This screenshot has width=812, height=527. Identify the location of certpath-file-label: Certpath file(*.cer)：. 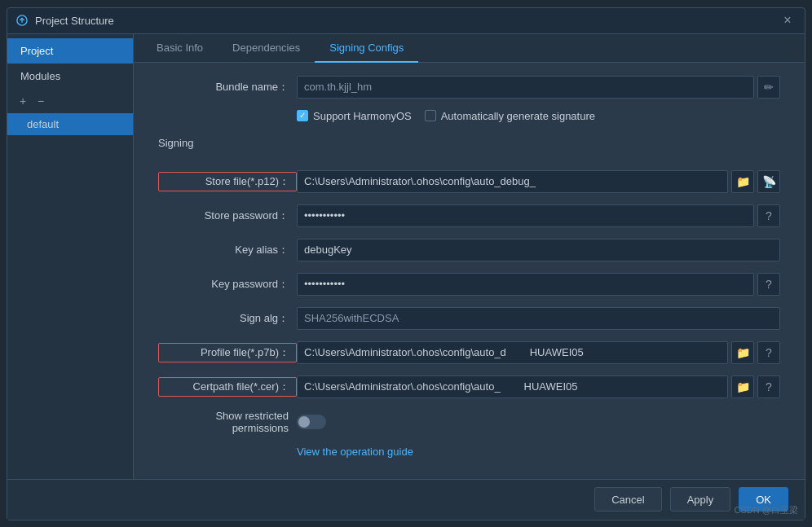
(227, 387).